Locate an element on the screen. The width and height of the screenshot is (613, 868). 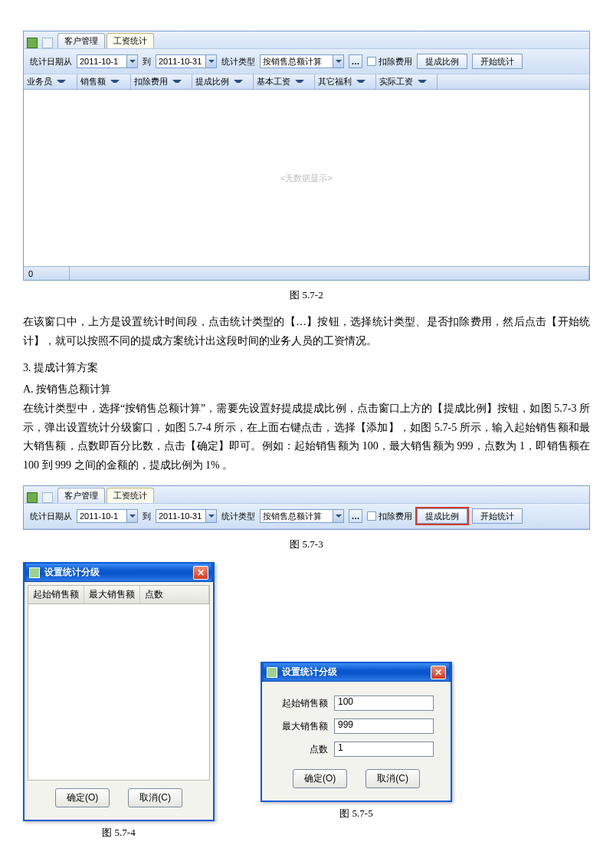
figure-caption-5-7-2: 图 5.7-2 is located at coordinates (306, 295).